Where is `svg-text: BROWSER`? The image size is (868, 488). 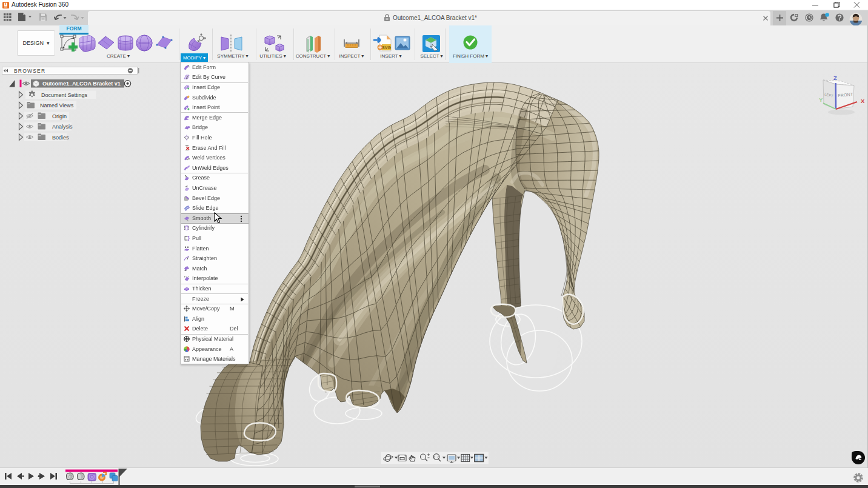 svg-text: BROWSER is located at coordinates (30, 71).